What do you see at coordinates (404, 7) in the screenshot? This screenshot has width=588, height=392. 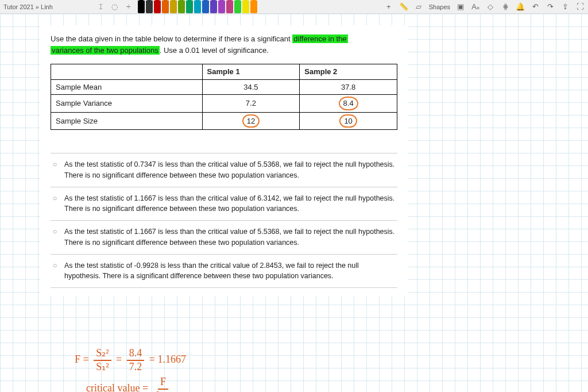 I see `ruler-icon: 📏` at bounding box center [404, 7].